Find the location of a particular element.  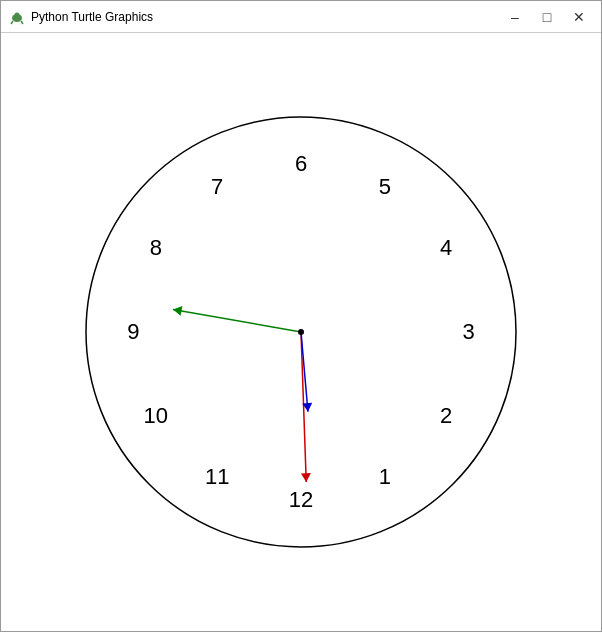

clock-number-7: 7 is located at coordinates (217, 187).